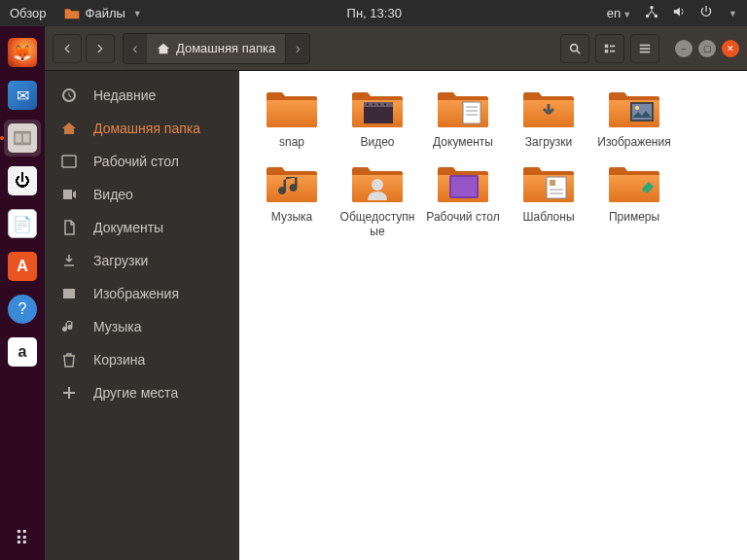  What do you see at coordinates (28, 14) in the screenshot?
I see `activities-button: Обзор` at bounding box center [28, 14].